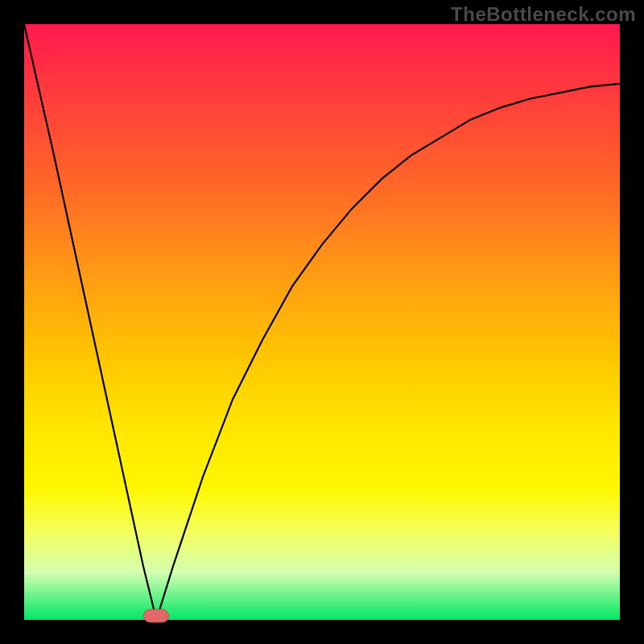 This screenshot has width=644, height=644. What do you see at coordinates (156, 615) in the screenshot?
I see `min-marker` at bounding box center [156, 615].